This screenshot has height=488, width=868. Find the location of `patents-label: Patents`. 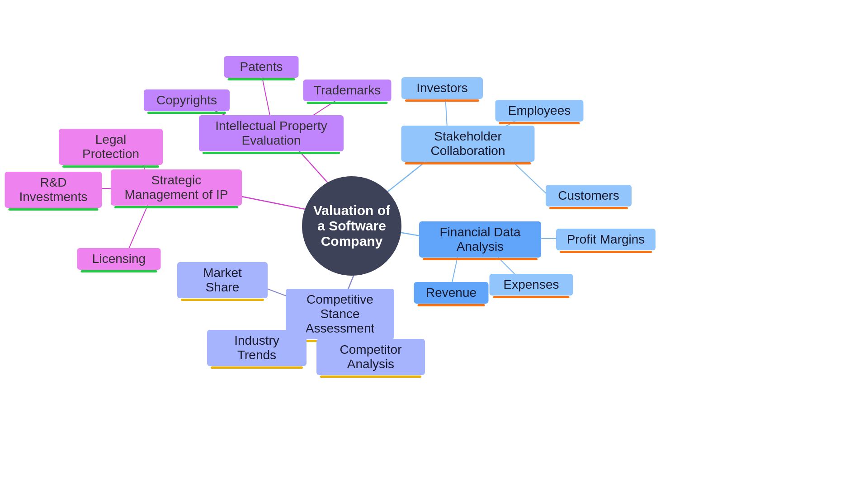

patents-label: Patents is located at coordinates (261, 67).